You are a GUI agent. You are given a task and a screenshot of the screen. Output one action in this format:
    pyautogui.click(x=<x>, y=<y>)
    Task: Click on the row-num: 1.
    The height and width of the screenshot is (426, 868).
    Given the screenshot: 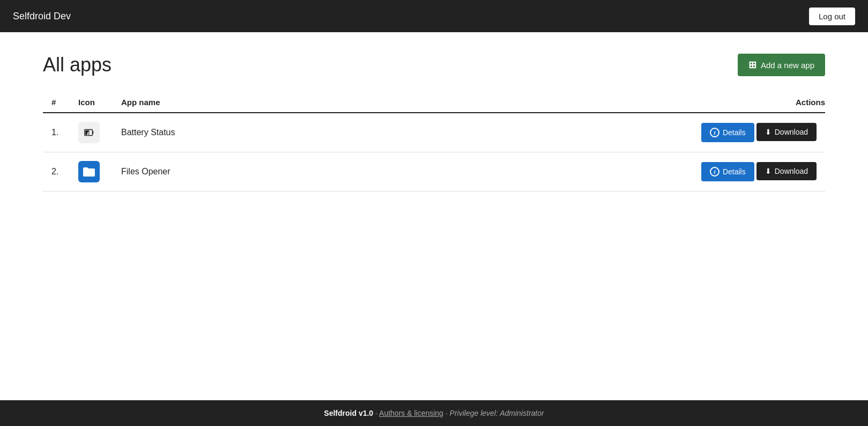 What is the action you would take?
    pyautogui.click(x=56, y=133)
    